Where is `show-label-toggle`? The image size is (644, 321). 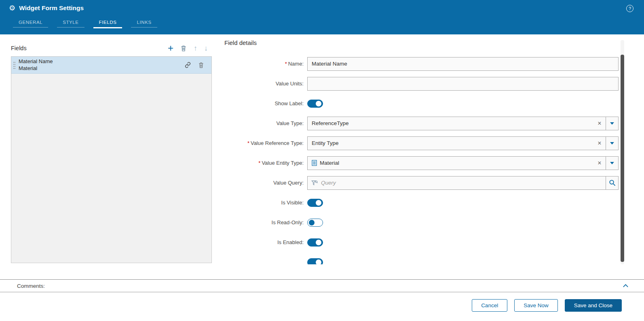 show-label-toggle is located at coordinates (315, 104).